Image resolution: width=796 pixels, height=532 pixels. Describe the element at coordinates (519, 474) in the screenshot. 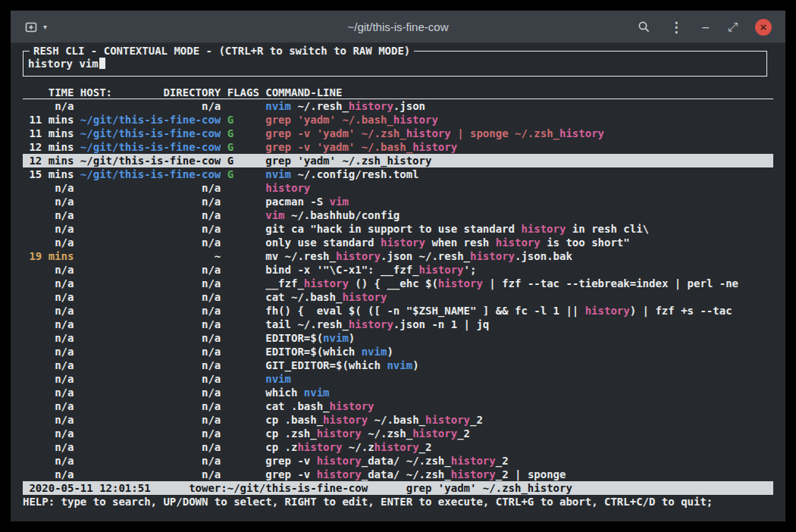

I see `row-command: grep -v history_data/ ~/.zsh_history_2 |…` at that location.